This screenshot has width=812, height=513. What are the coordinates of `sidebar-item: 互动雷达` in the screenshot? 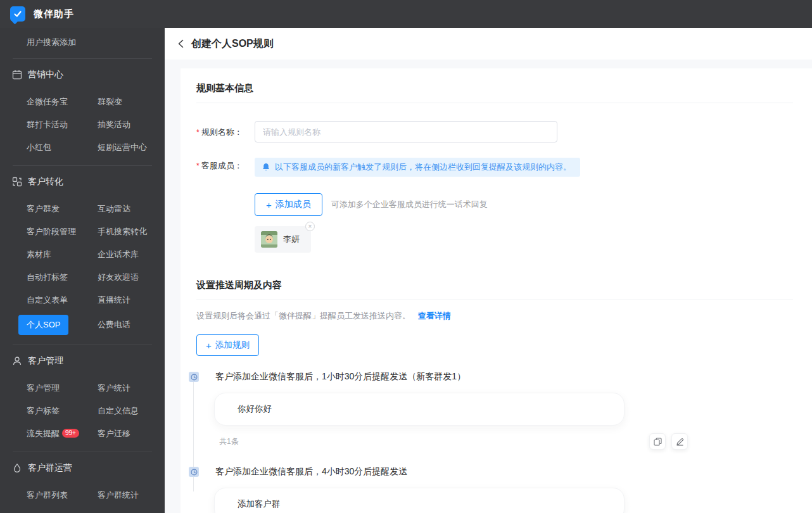 It's located at (114, 209).